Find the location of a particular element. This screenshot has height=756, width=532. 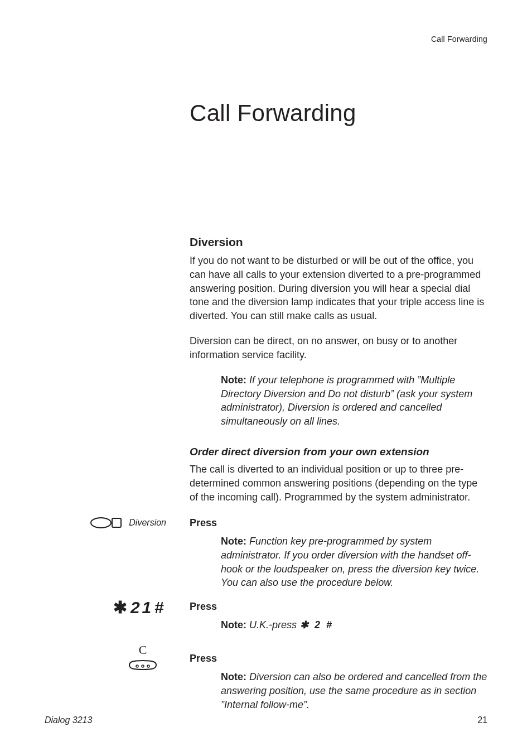

heading-order-direct: Order direct diversion from your own ext… is located at coordinates (339, 452).